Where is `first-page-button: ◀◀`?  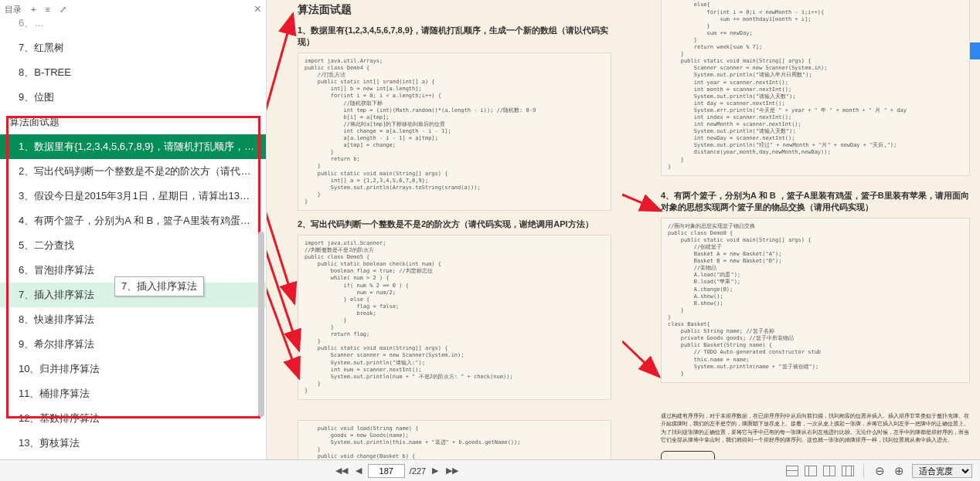
first-page-button: ◀◀ is located at coordinates (342, 471).